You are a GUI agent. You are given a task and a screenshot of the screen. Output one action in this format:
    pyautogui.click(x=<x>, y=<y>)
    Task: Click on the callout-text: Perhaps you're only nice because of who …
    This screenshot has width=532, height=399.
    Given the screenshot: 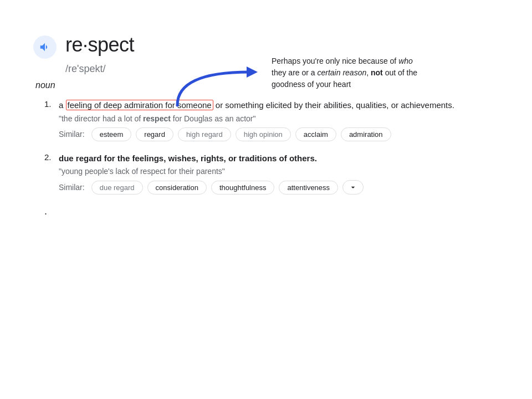 What is the action you would take?
    pyautogui.click(x=349, y=73)
    